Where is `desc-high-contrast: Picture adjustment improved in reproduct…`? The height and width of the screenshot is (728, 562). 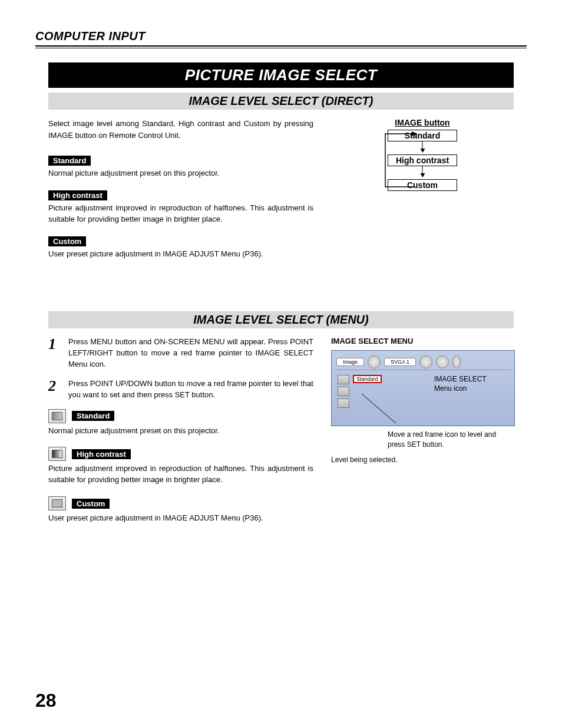 desc-high-contrast: Picture adjustment improved in reproduct… is located at coordinates (181, 214).